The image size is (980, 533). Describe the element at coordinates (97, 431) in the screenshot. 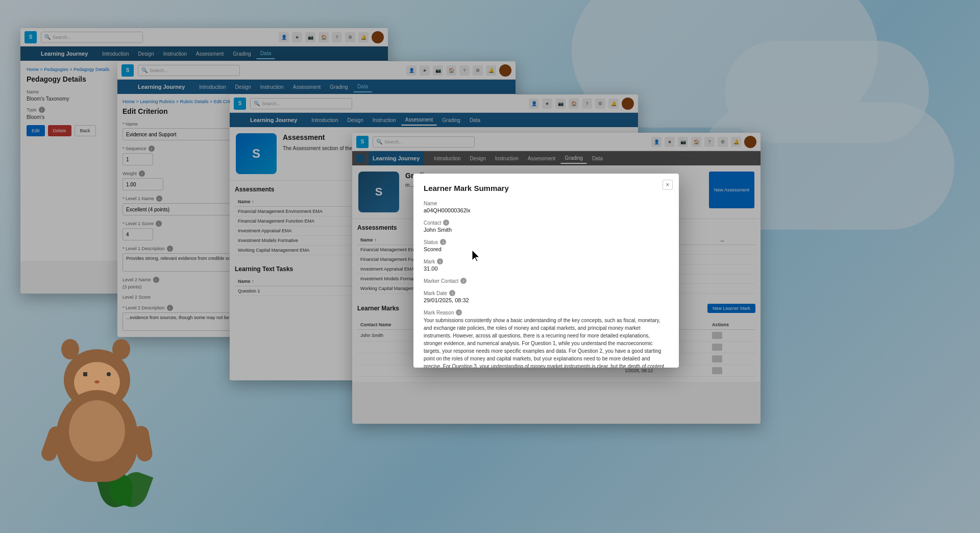

I see `mascot` at that location.